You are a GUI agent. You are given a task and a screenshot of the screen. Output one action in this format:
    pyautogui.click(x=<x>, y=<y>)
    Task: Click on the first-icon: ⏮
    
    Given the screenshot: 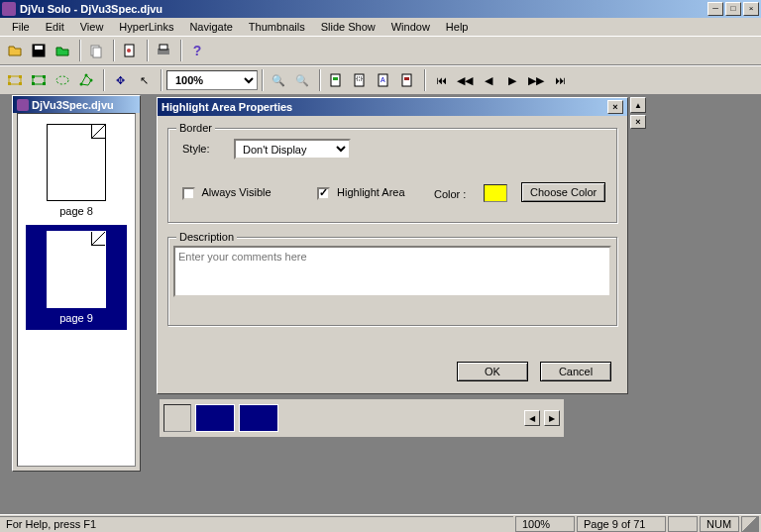 What is the action you would take?
    pyautogui.click(x=442, y=80)
    